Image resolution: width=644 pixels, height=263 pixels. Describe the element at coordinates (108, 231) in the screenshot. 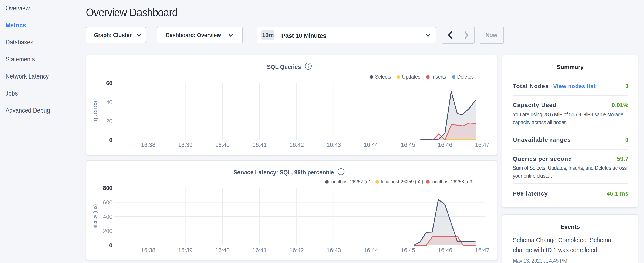

I see `svg-text: 200` at that location.